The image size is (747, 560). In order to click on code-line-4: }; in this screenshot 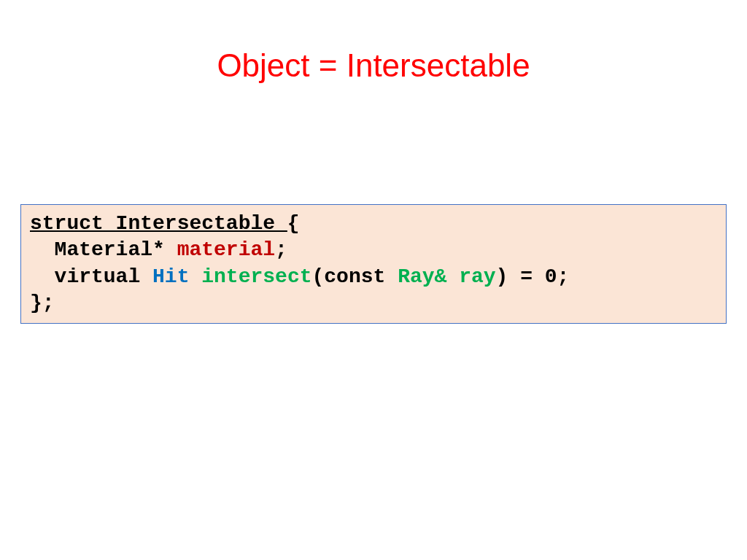, I will do `click(374, 303)`.